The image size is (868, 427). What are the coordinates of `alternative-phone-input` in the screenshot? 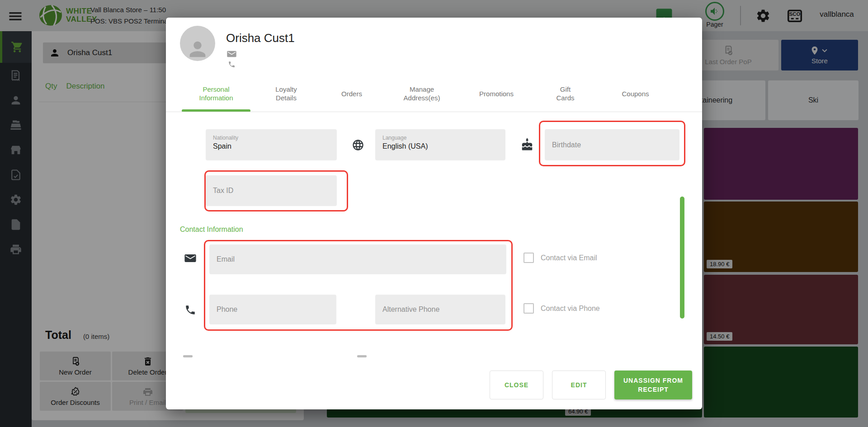 It's located at (440, 310).